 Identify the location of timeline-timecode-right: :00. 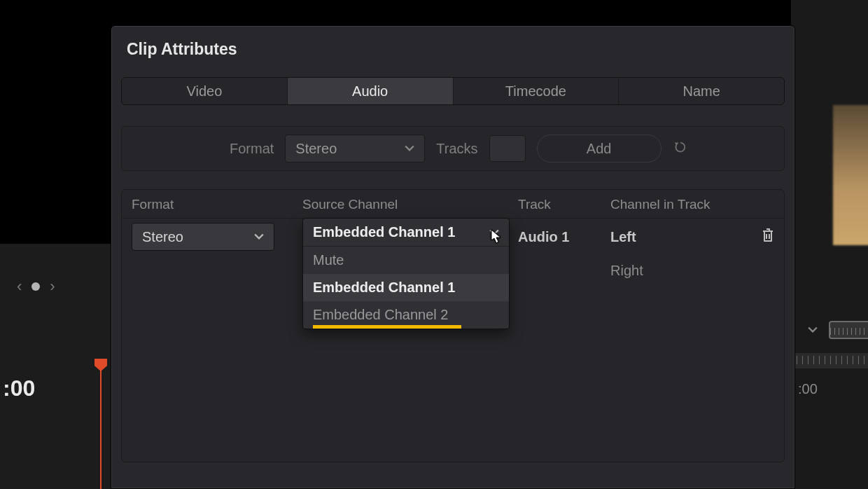
(808, 390).